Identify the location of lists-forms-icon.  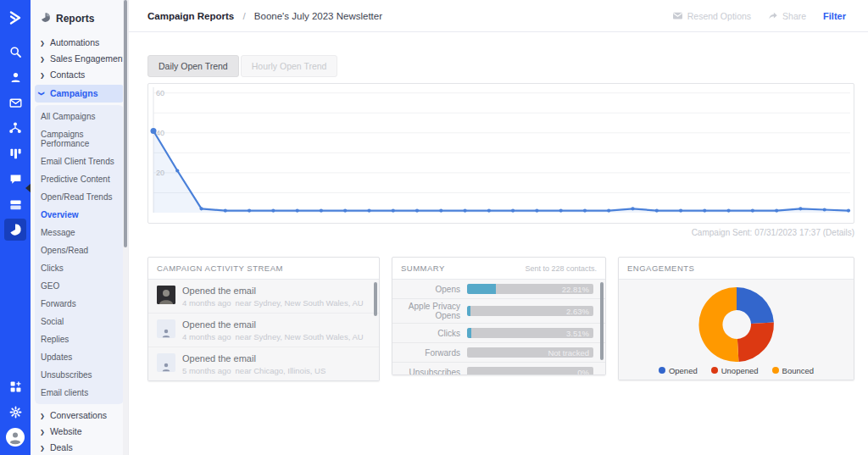
(15, 204).